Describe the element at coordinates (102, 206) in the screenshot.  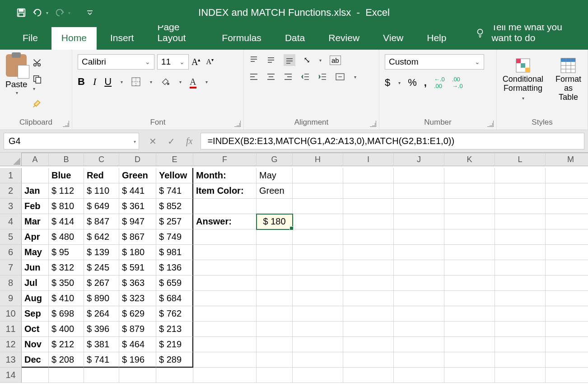
I see `cell: $ 649` at that location.